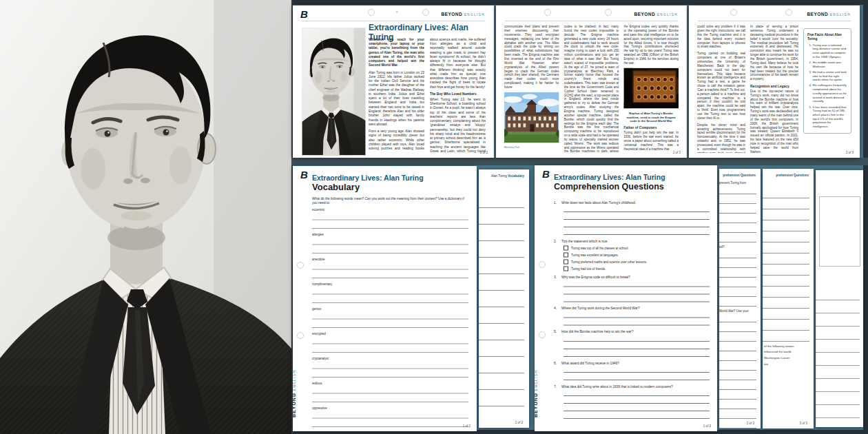 Image resolution: width=868 pixels, height=434 pixels. Describe the element at coordinates (532, 89) in the screenshot. I see `article-column: communicate their plans and prevent thei…` at that location.